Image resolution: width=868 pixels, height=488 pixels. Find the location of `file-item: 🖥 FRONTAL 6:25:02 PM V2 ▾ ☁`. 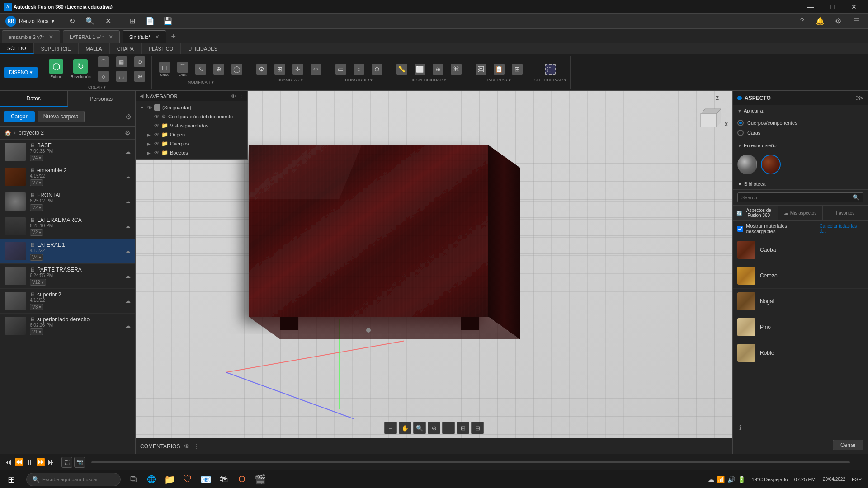

file-item: 🖥 FRONTAL 6:25:02 PM V2 ▾ ☁ is located at coordinates (68, 202).